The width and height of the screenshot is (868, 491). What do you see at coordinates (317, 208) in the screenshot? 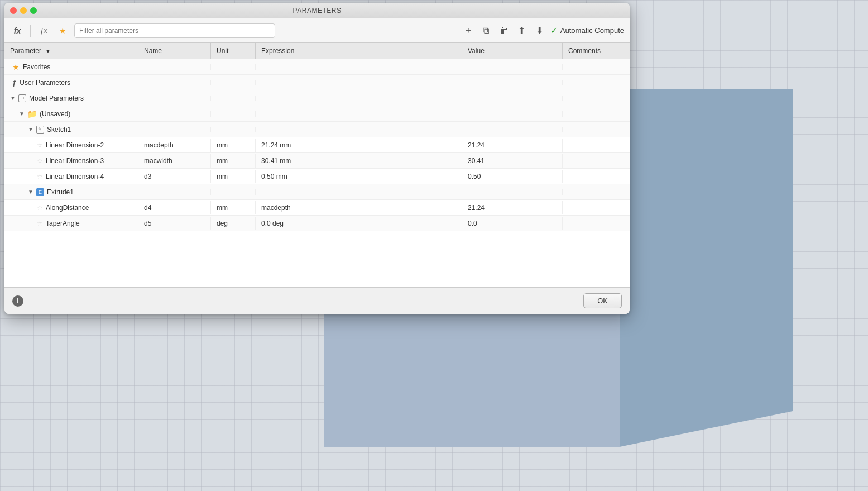
I see `table-row: ☆ AlongDistance d4 mm macdepth 21.24` at bounding box center [317, 208].